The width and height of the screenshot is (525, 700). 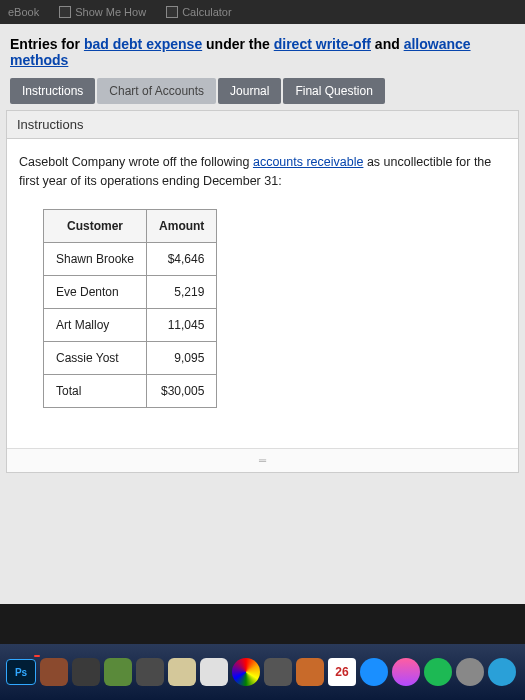 What do you see at coordinates (250, 91) in the screenshot?
I see `tab-journal: Journal` at bounding box center [250, 91].